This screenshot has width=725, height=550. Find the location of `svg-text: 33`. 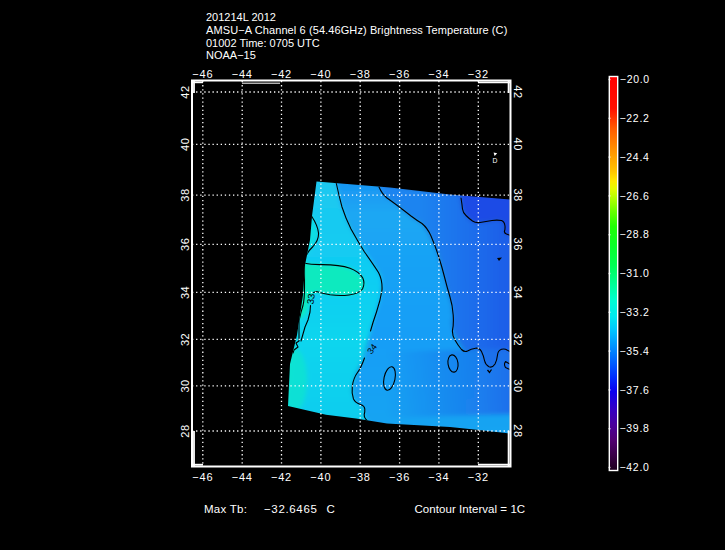

svg-text: 33 is located at coordinates (311, 299).